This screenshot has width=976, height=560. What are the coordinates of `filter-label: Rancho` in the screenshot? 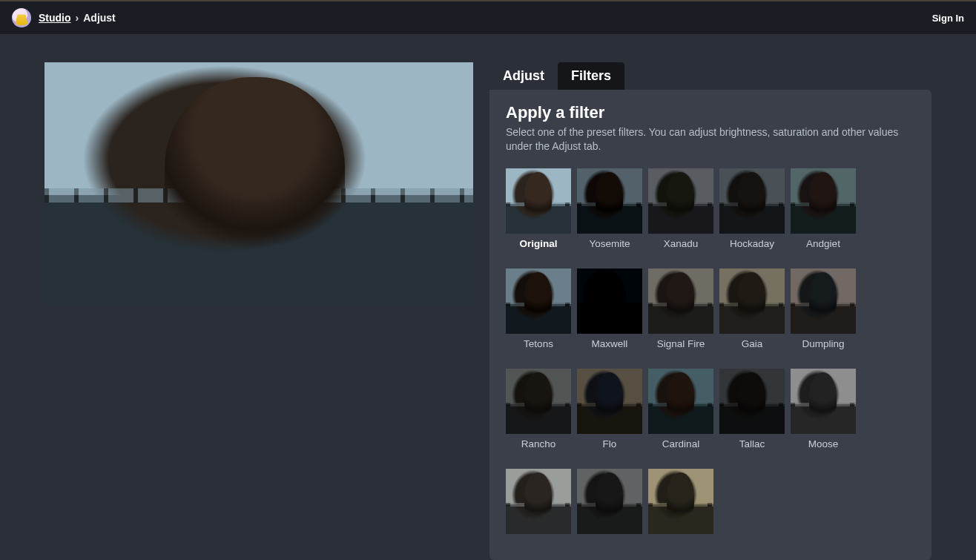 It's located at (538, 444).